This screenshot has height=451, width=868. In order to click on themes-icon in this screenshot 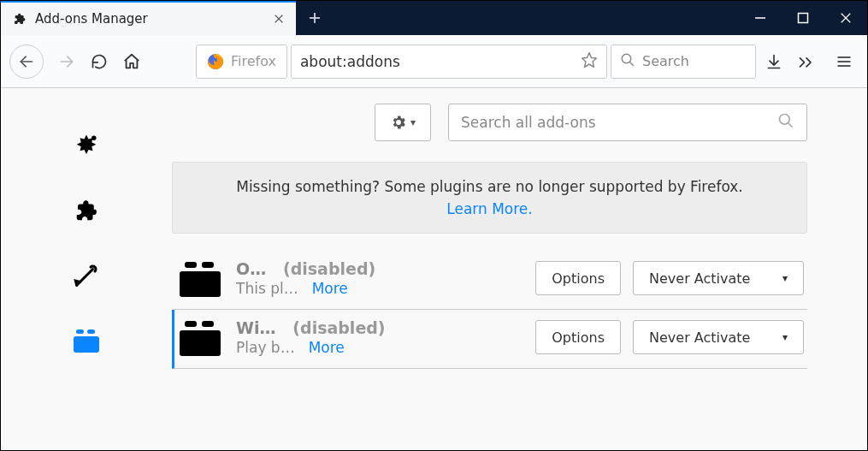, I will do `click(86, 276)`.